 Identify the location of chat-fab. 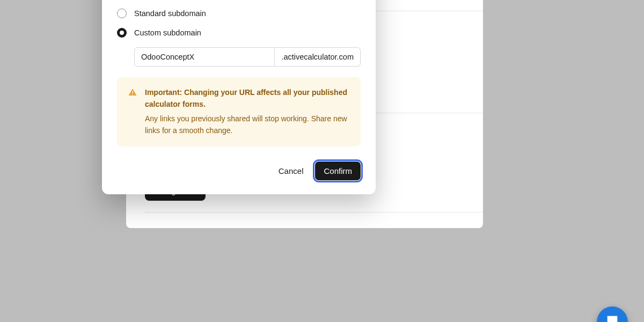
(612, 314).